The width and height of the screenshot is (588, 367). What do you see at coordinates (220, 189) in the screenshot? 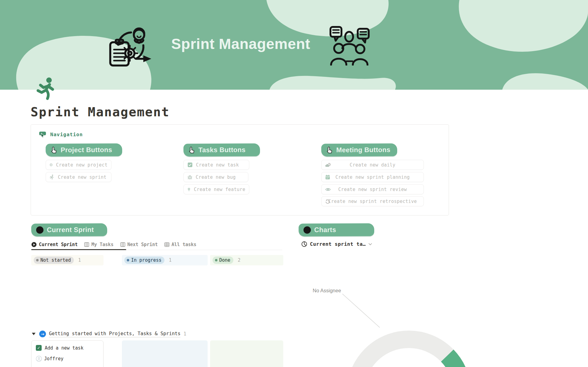
I see `button-label: Create new feature` at bounding box center [220, 189].